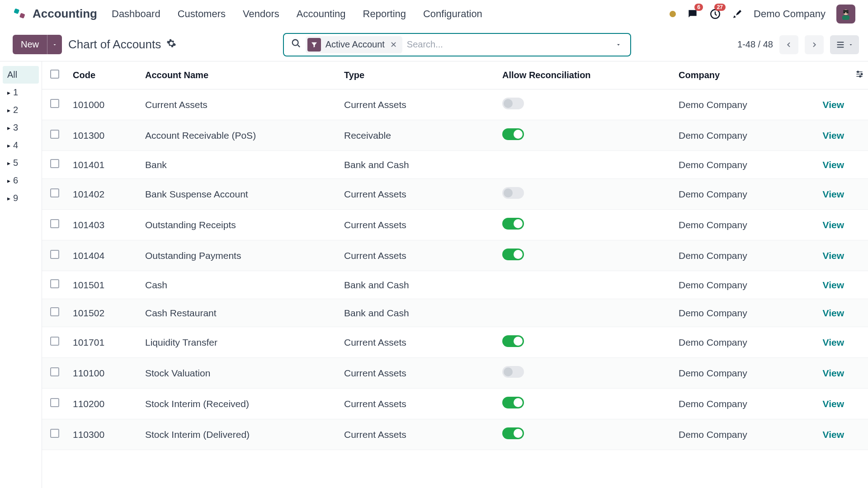 This screenshot has height=488, width=868. I want to click on cell-name: Current Assets, so click(239, 105).